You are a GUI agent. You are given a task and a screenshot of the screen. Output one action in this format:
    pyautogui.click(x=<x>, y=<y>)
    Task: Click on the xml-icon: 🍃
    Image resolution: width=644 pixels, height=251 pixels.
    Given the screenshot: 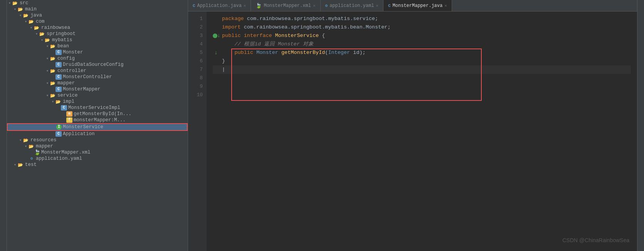 What is the action you would take?
    pyautogui.click(x=37, y=152)
    